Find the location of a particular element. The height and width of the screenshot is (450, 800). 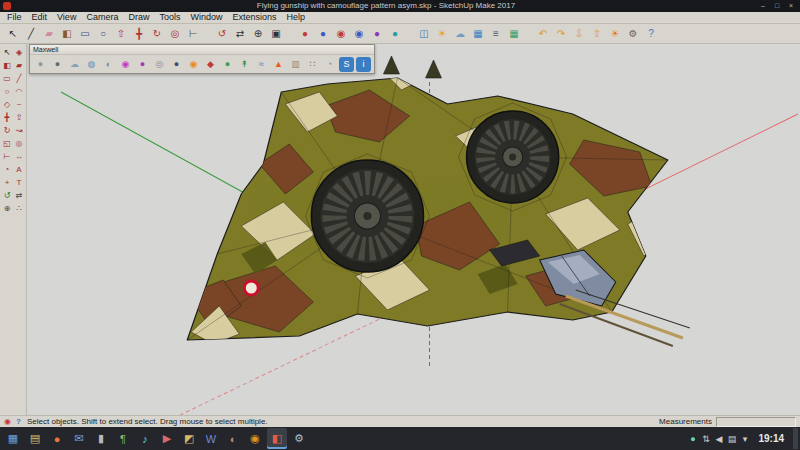

blue-ring-plugin-icon: ◉ is located at coordinates (359, 34).